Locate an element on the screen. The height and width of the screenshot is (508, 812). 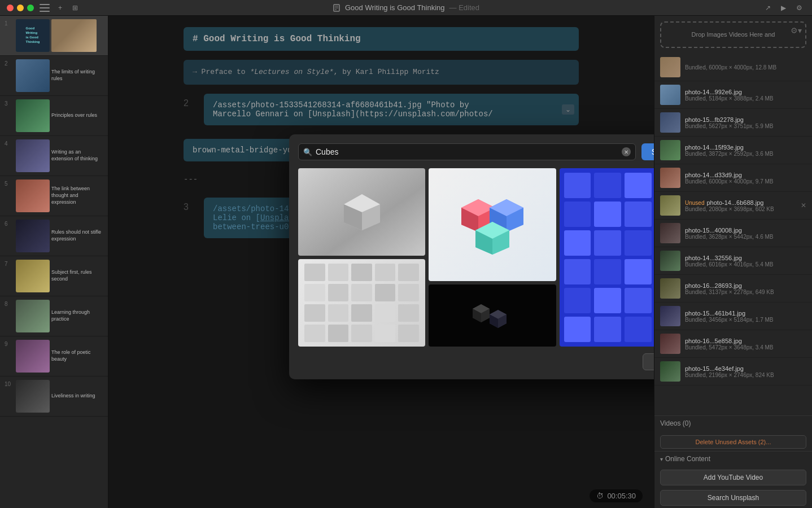
asset-item: photo-15...40008.jpg Bundled, 3628px × 5… is located at coordinates (733, 234).